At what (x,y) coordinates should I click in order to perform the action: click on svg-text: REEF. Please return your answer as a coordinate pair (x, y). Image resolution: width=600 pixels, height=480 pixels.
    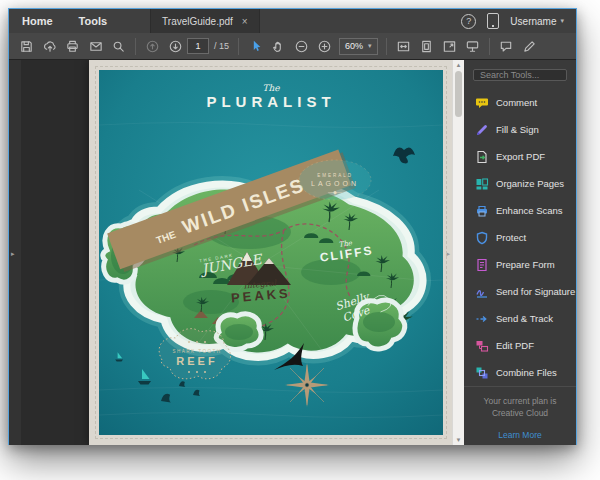
    Looking at the image, I should click on (196, 361).